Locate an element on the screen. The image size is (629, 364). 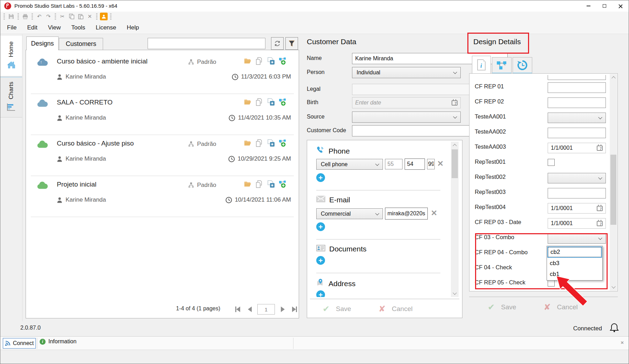
redo-icon: ↷ is located at coordinates (48, 16).